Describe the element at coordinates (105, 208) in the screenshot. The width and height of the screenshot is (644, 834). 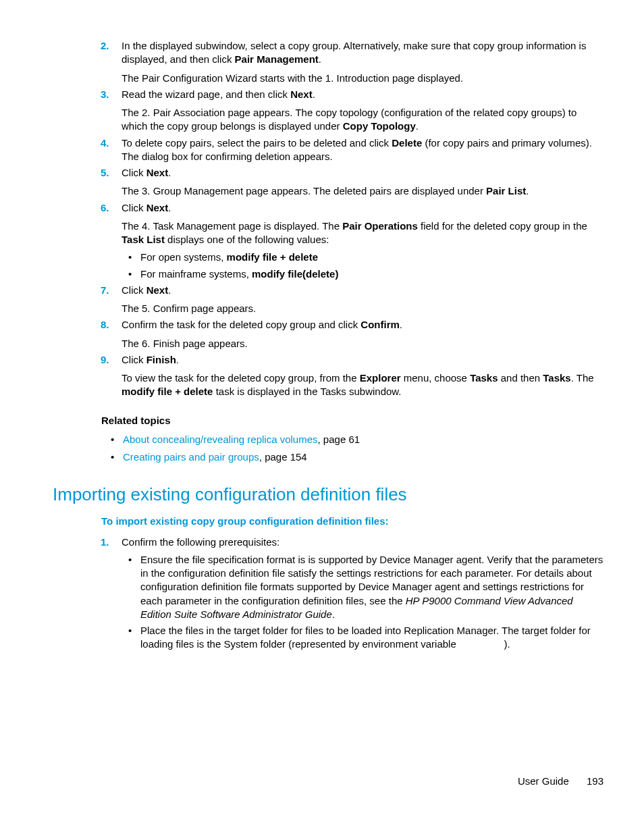
I see `step-number: 6.` at that location.